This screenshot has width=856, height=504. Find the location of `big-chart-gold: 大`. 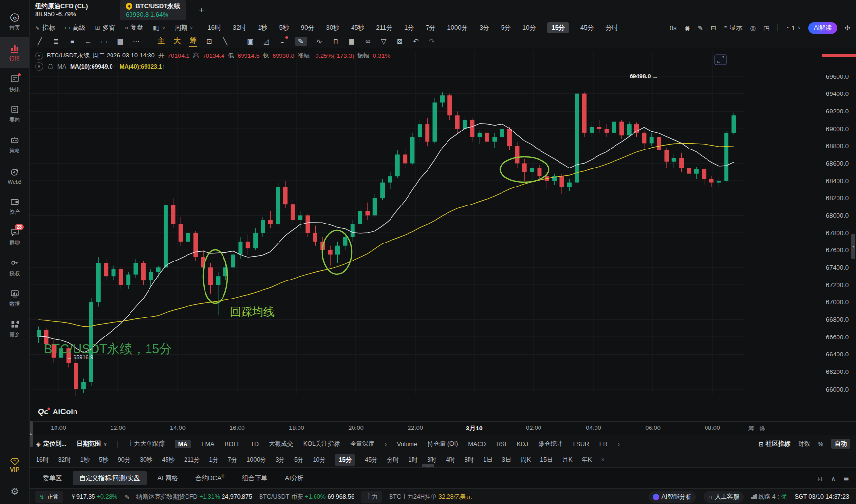

big-chart-gold: 大 is located at coordinates (177, 41).